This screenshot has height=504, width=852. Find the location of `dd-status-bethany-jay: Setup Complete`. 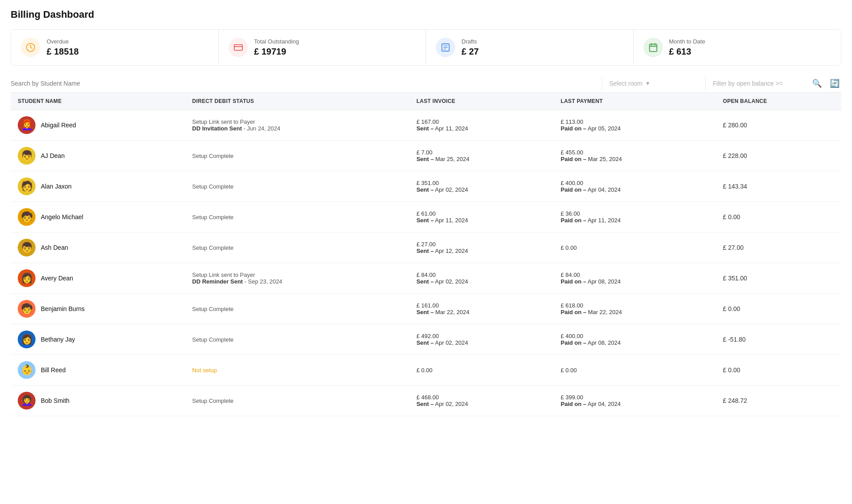

dd-status-bethany-jay: Setup Complete is located at coordinates (297, 340).